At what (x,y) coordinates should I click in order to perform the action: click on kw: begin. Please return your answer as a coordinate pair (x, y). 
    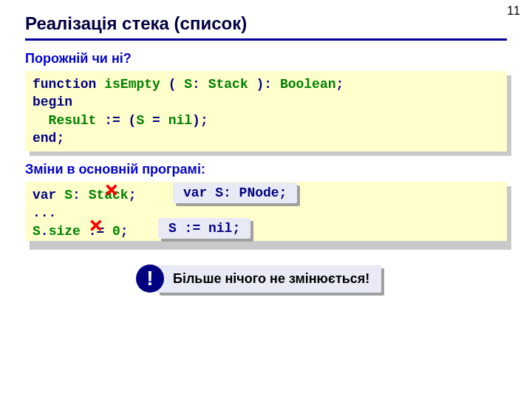
    Looking at the image, I should click on (52, 102).